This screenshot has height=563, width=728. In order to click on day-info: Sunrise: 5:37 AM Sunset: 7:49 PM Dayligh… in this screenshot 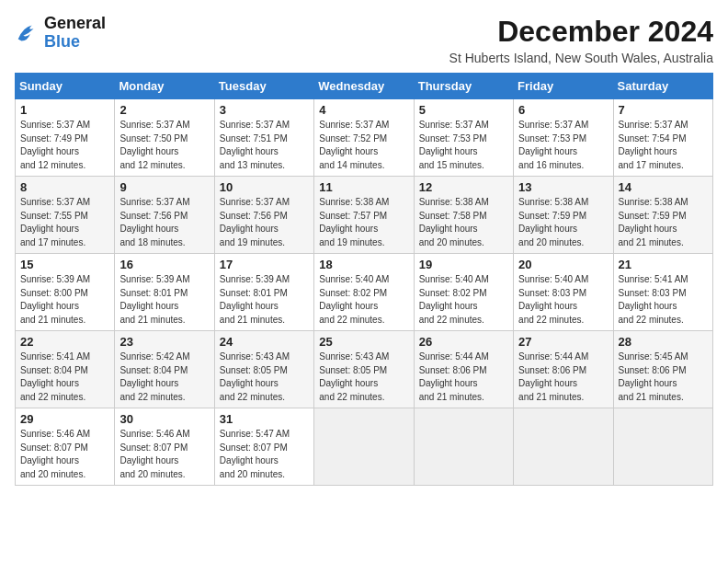, I will do `click(64, 145)`.